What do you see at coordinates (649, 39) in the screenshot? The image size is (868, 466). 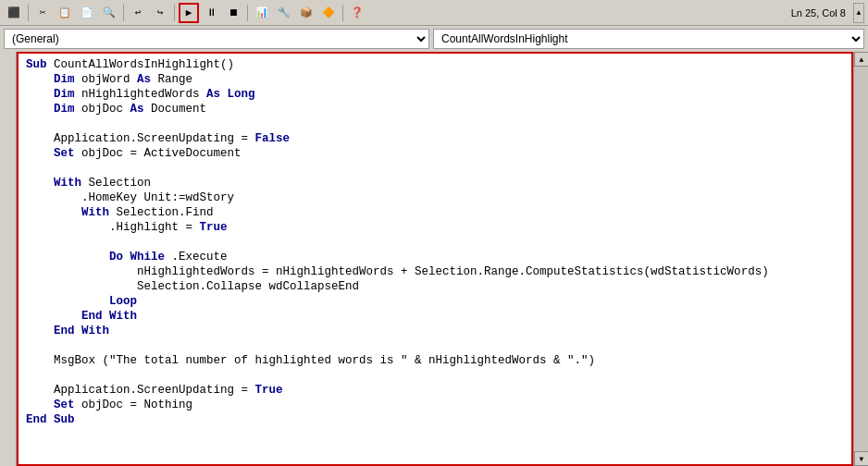 I see `procedure-dropdown: CountAllWordsInHighlight` at bounding box center [649, 39].